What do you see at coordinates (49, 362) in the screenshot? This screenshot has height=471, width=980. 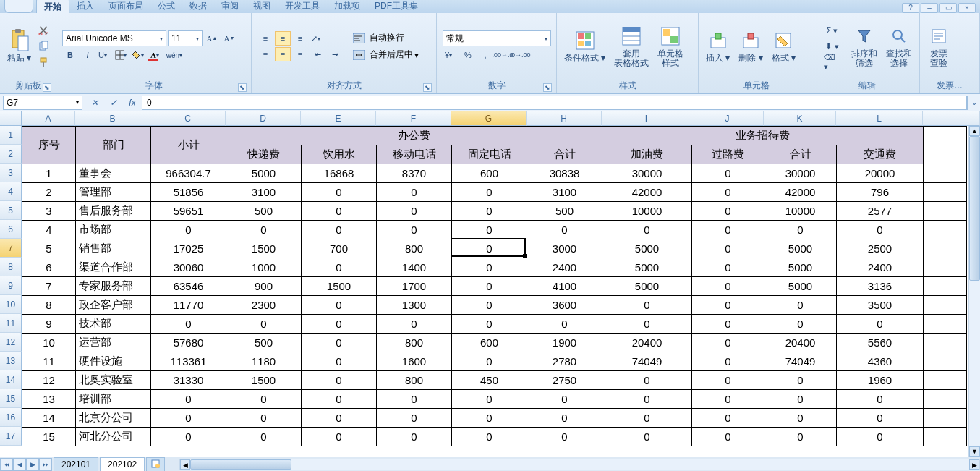 I see `cell: 11` at bounding box center [49, 362].